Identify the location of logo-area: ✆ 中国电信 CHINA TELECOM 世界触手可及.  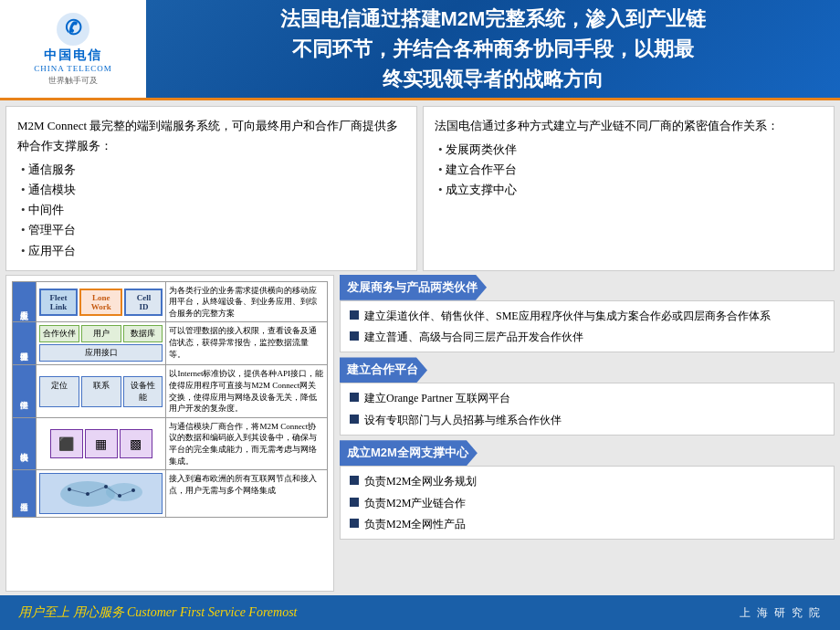
(73, 49).